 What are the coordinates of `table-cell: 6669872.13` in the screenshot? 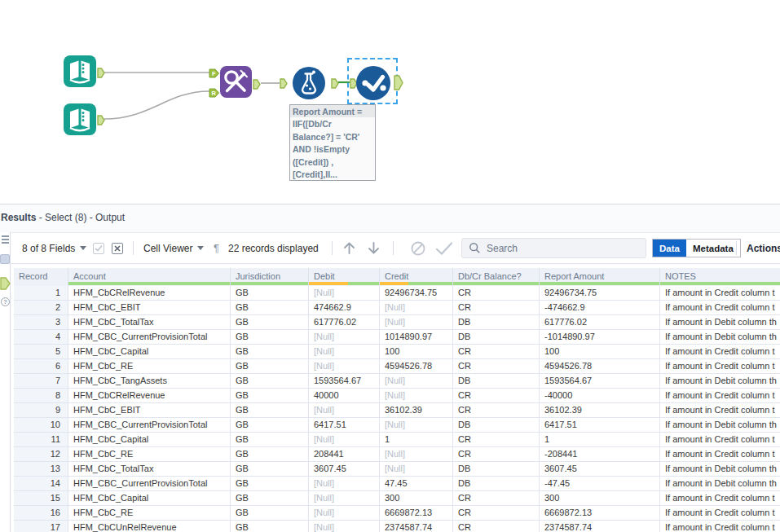 It's located at (600, 513).